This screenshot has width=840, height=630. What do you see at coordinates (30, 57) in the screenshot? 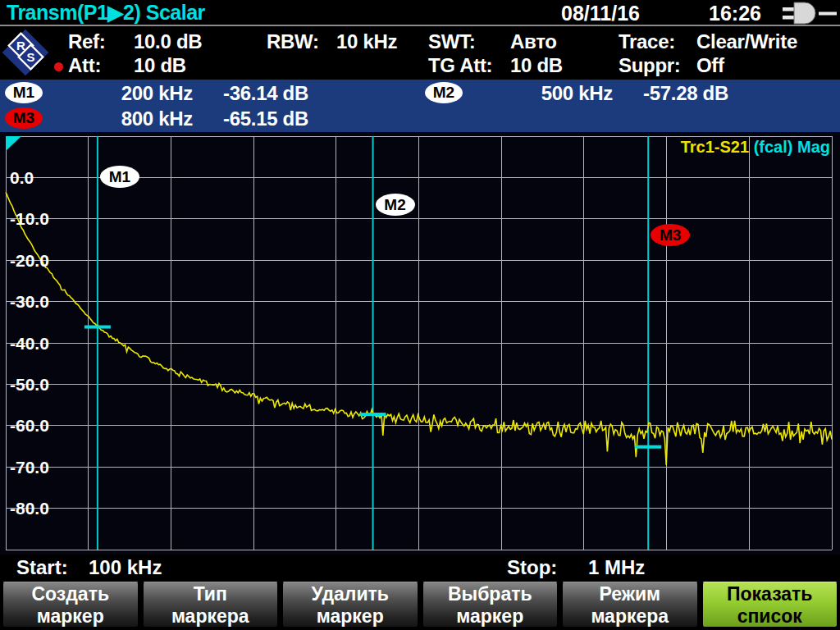
I see `svg-text: S` at bounding box center [30, 57].